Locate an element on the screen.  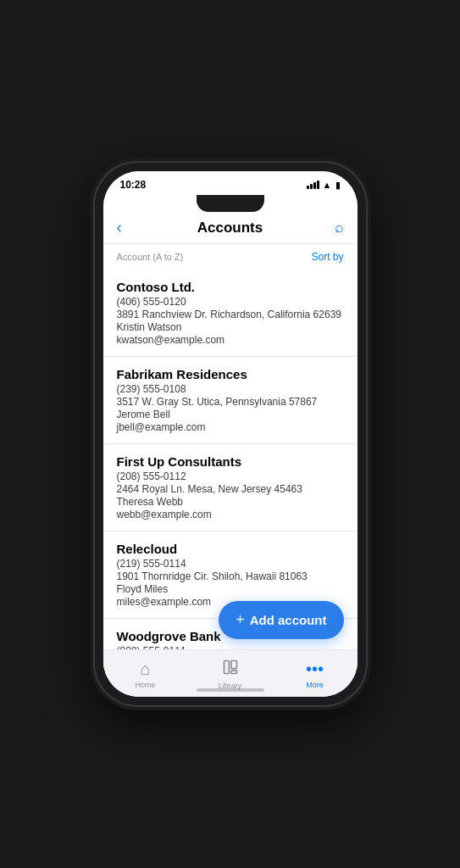
library-icon is located at coordinates (230, 670).